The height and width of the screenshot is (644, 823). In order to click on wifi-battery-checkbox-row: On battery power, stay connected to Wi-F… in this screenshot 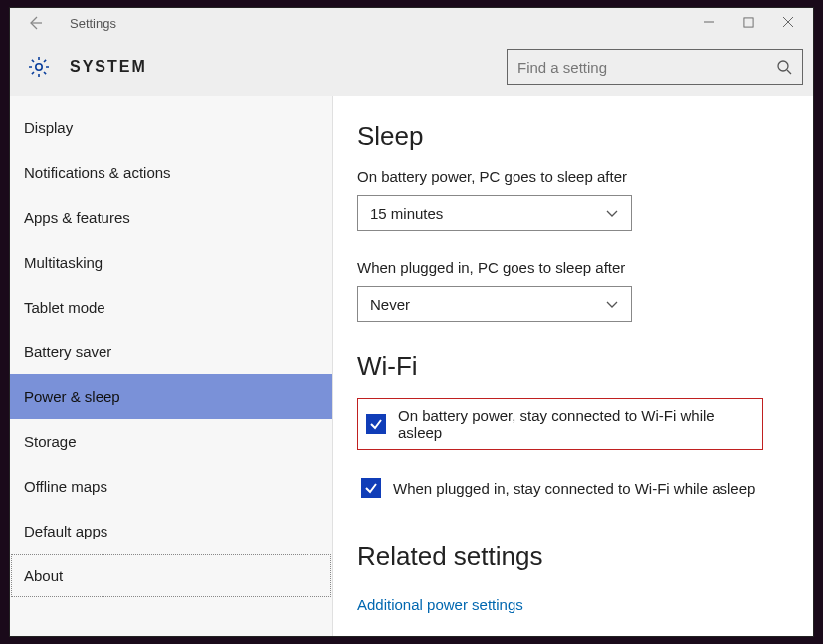, I will do `click(560, 424)`.